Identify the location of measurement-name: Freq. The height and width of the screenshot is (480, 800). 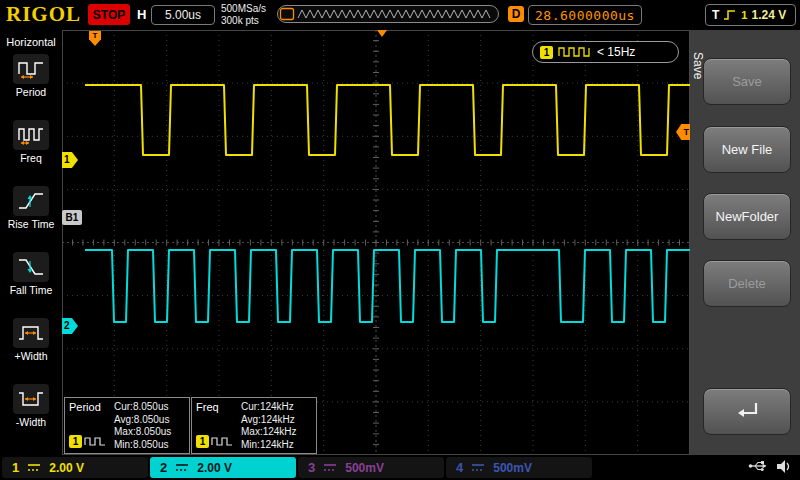
(218, 407).